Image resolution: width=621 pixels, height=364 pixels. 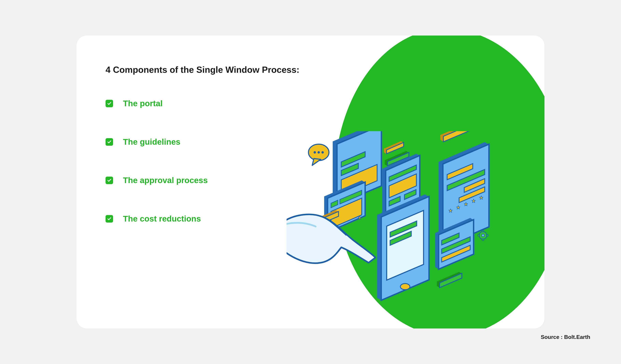 What do you see at coordinates (405, 287) in the screenshot?
I see `home-button-icon` at bounding box center [405, 287].